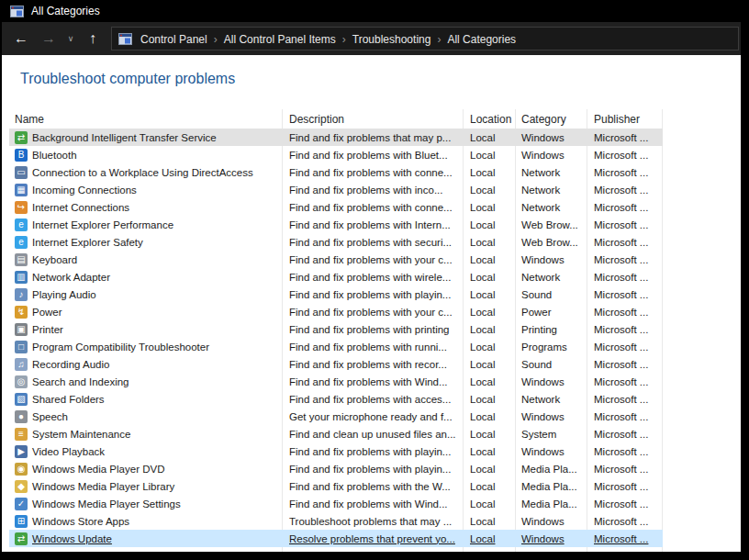 The height and width of the screenshot is (560, 749). I want to click on column-header-name: Name, so click(145, 119).